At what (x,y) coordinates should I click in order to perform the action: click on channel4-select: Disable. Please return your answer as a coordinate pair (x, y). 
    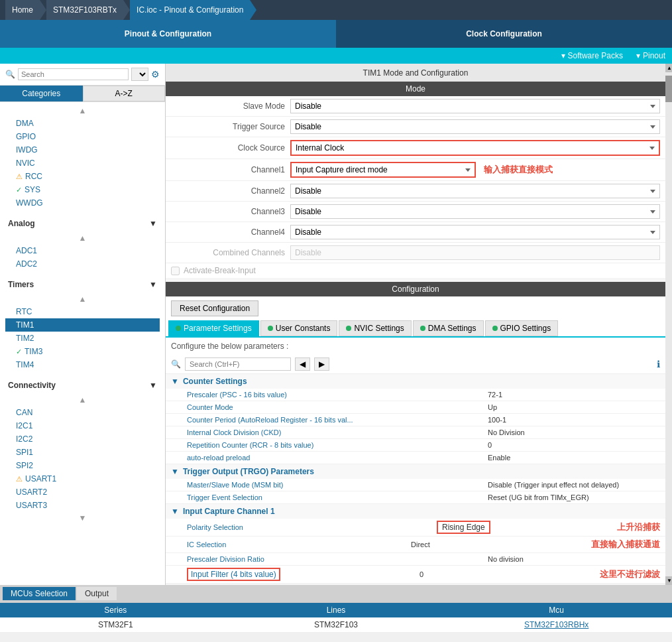
    Looking at the image, I should click on (475, 232).